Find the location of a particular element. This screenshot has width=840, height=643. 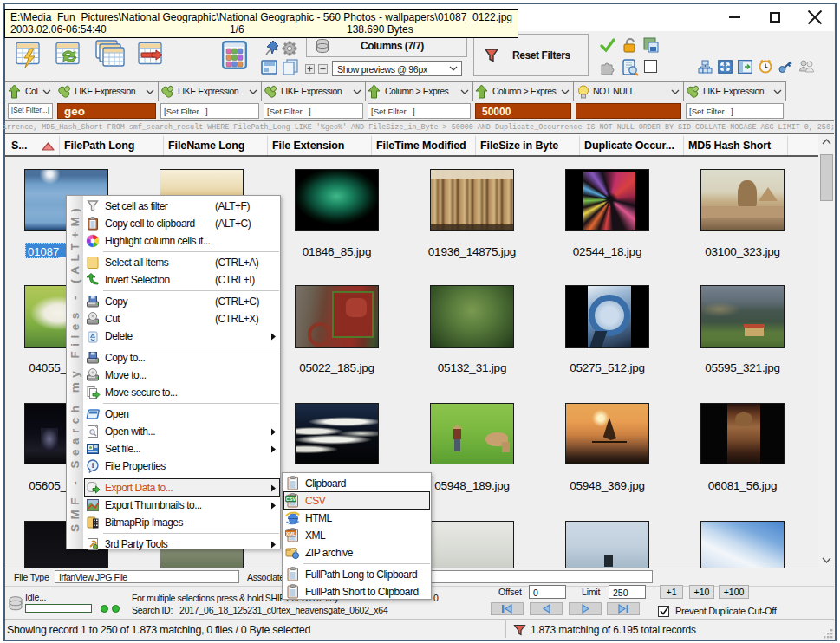

svg-text: XML is located at coordinates (291, 534).